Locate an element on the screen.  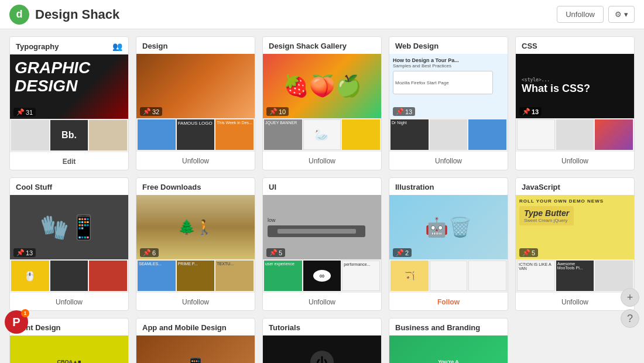
board-title-coolstuff: Cool Stuff is located at coordinates (34, 187).